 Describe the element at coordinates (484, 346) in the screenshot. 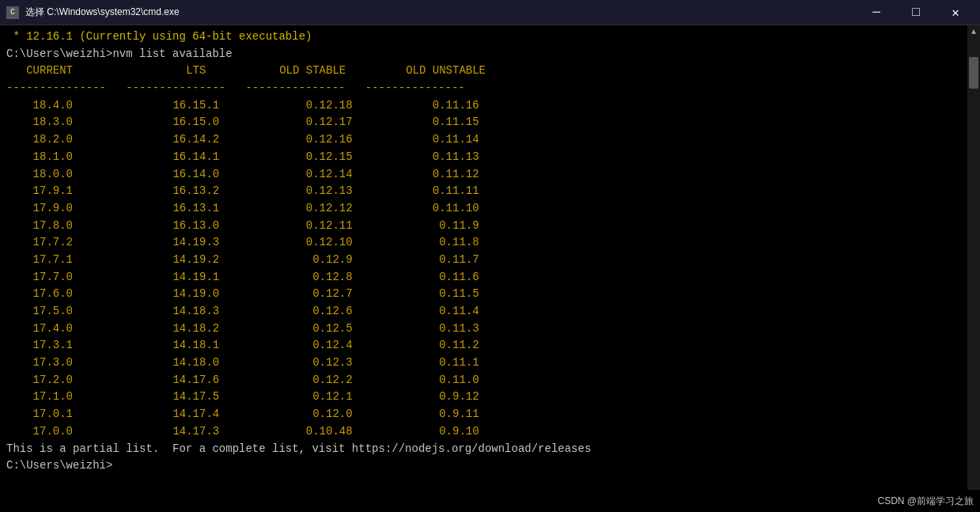

I see `table-row: 17.3.1 14.18.1 0.12.4 0.11.2` at that location.